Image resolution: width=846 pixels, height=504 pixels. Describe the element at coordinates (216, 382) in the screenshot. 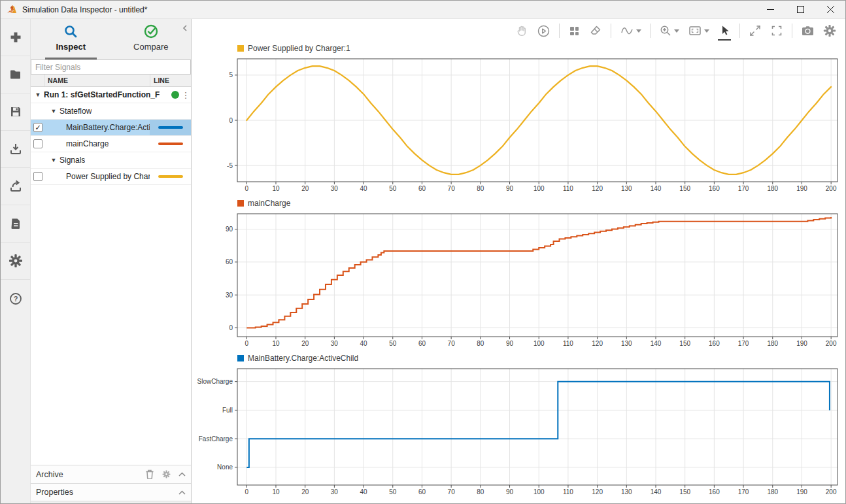

I see `svg-text: SlowCharge` at that location.